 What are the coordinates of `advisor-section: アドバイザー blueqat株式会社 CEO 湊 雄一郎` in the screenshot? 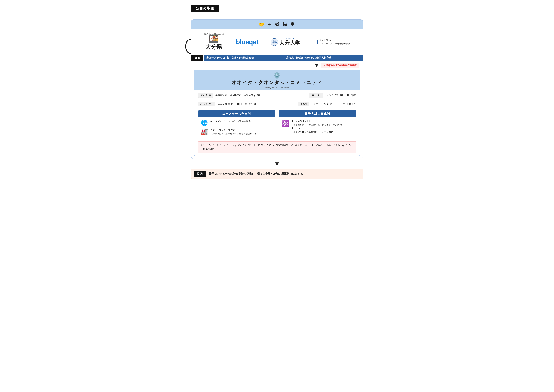 It's located at (227, 104).